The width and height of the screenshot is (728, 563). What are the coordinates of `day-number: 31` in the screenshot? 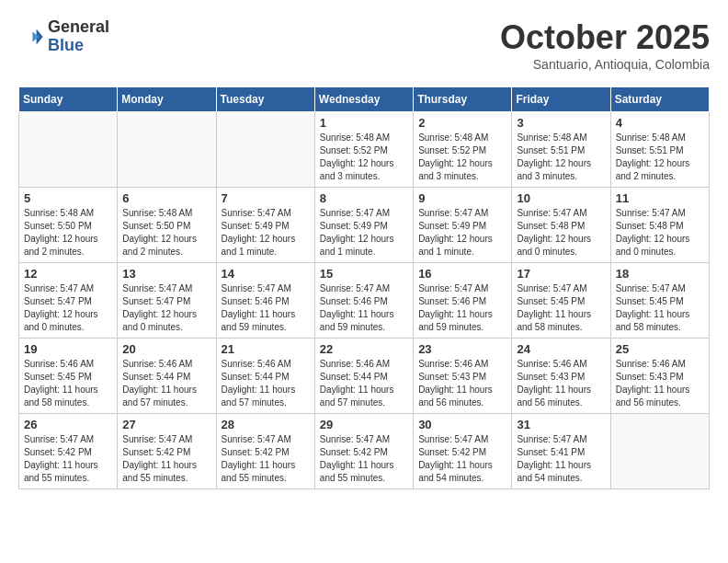 It's located at (561, 425).